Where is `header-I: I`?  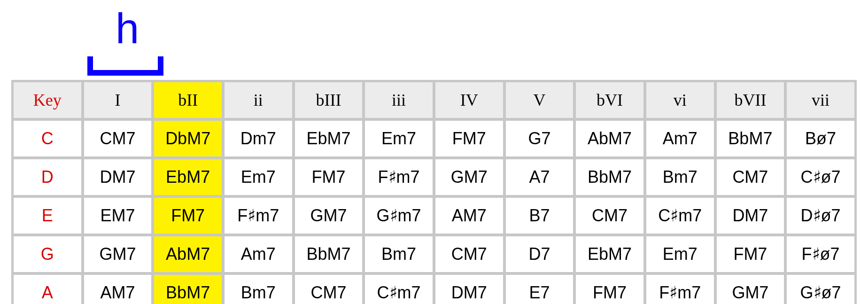
header-I: I is located at coordinates (118, 100).